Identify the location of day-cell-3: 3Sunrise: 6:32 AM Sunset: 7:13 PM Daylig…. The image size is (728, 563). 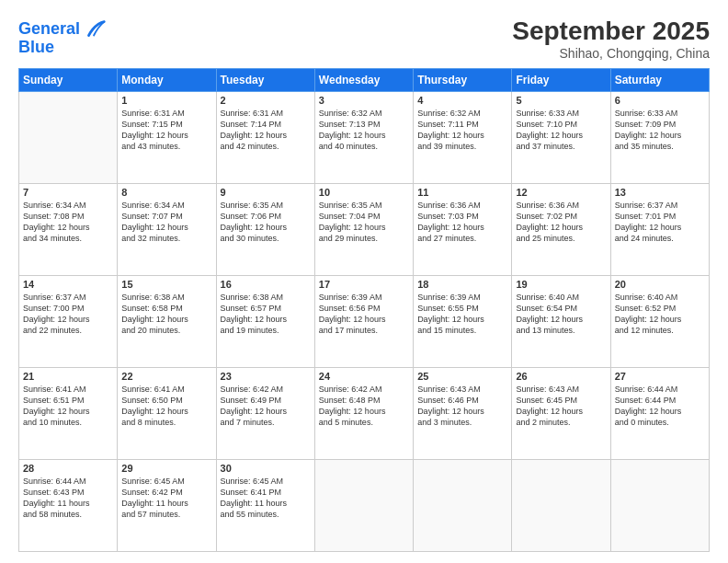
(364, 138).